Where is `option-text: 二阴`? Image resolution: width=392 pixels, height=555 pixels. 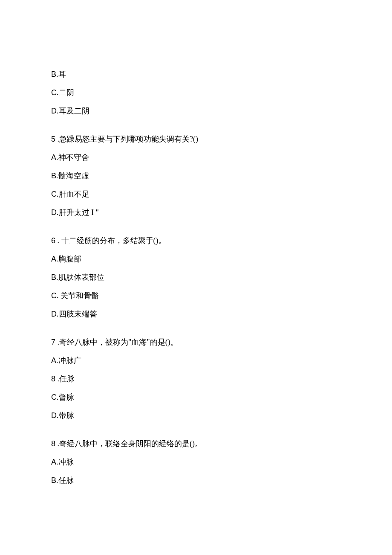 option-text: 二阴 is located at coordinates (66, 93).